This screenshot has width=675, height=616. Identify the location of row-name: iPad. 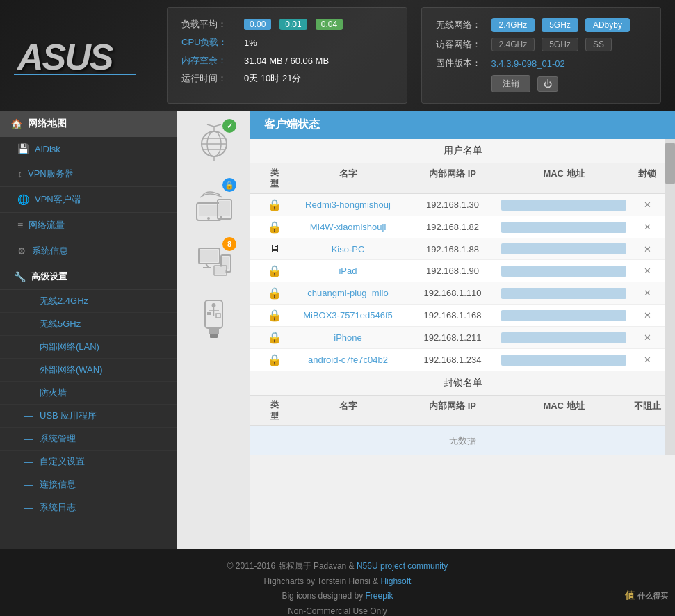
(348, 271).